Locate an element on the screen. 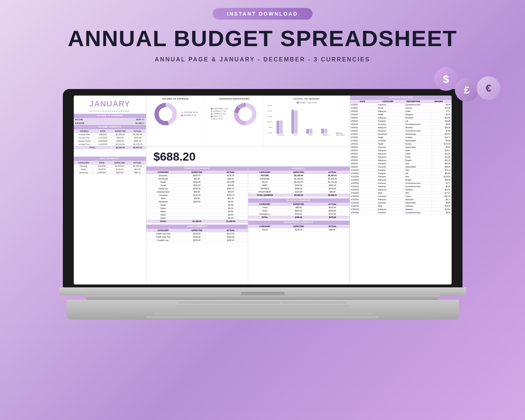 The height and width of the screenshot is (420, 525). laptop-base is located at coordinates (263, 291).